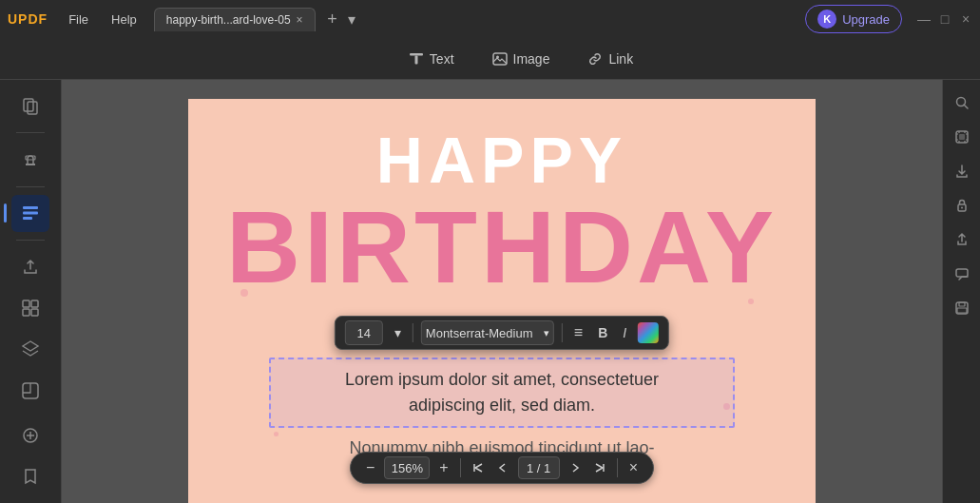 This screenshot has height=503, width=980. What do you see at coordinates (28, 19) in the screenshot?
I see `app-logo: UPDF` at bounding box center [28, 19].